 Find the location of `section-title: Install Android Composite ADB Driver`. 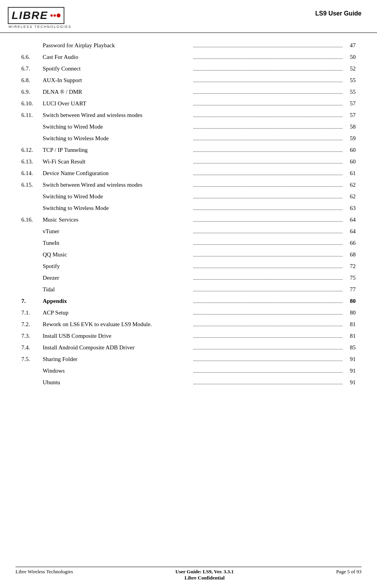

section-title: Install Android Composite ADB Driver is located at coordinates (117, 347).